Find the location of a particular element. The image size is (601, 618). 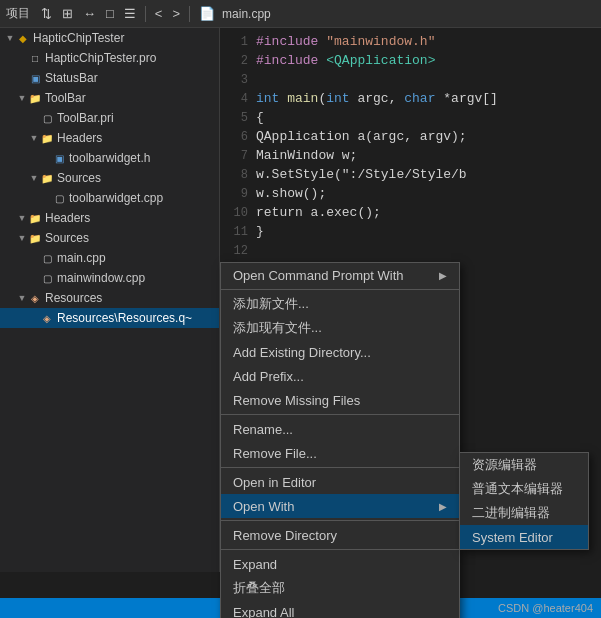

tree-item: 📁ToolBar is located at coordinates (110, 98).